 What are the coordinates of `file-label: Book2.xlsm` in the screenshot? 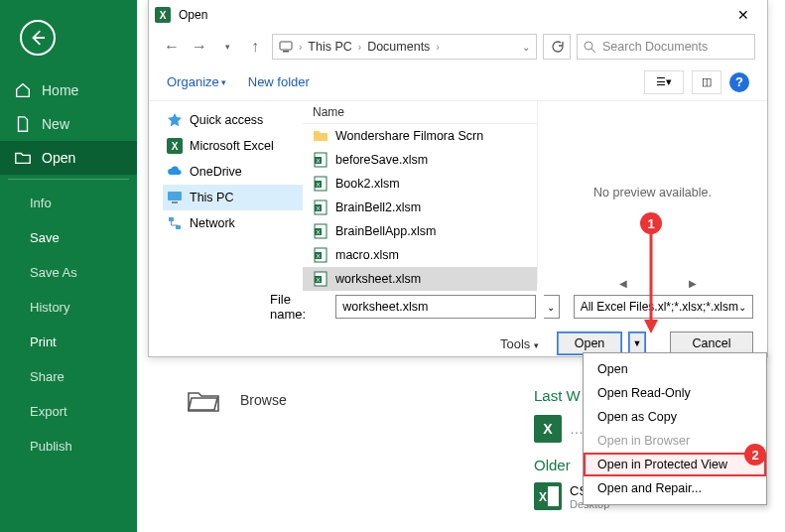 It's located at (367, 184).